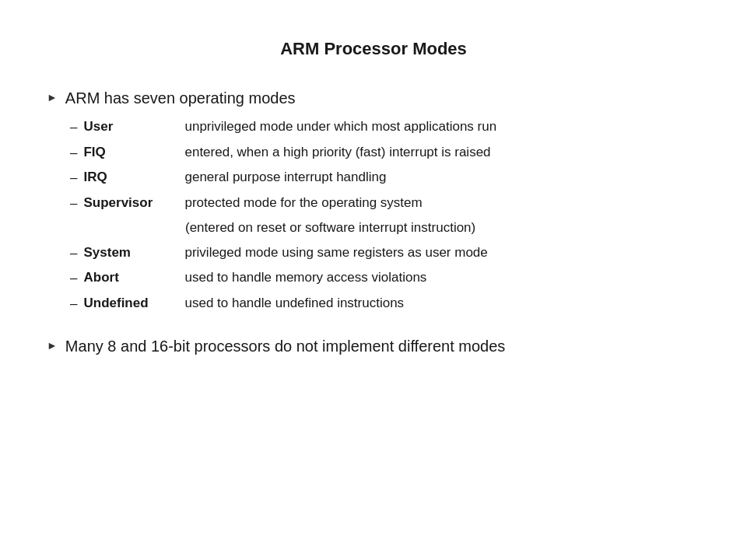  Describe the element at coordinates (134, 127) in the screenshot. I see `mode-name-user: User` at that location.